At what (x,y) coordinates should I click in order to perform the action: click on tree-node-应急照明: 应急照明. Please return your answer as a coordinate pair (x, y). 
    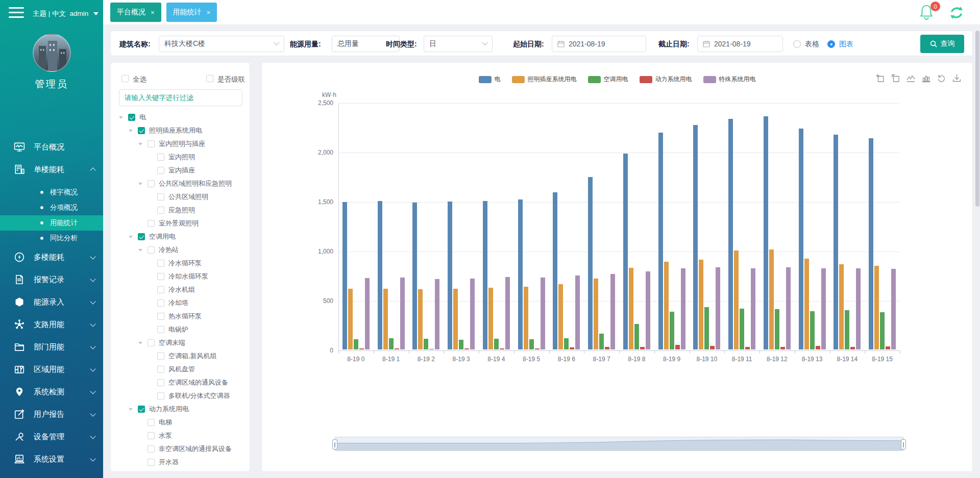
    Looking at the image, I should click on (180, 210).